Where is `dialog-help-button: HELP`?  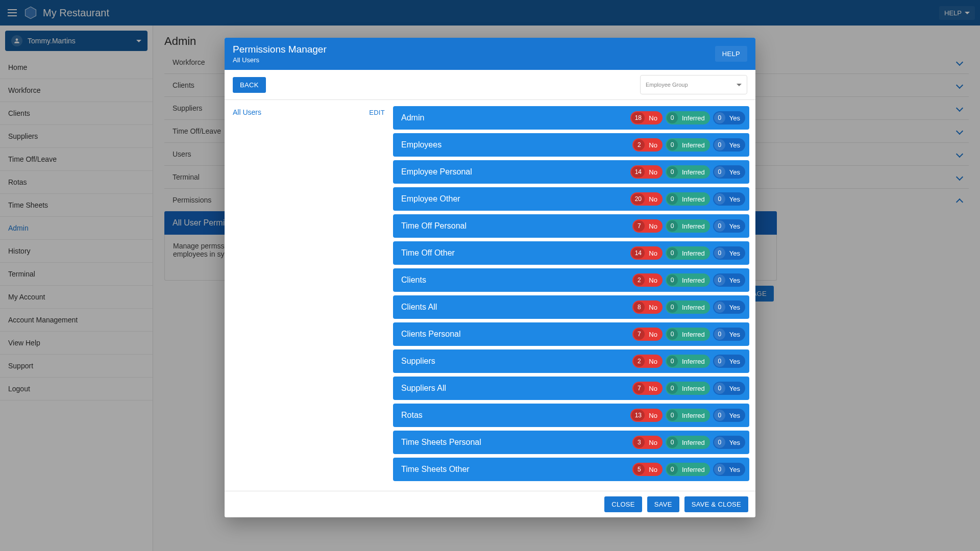 dialog-help-button: HELP is located at coordinates (731, 54).